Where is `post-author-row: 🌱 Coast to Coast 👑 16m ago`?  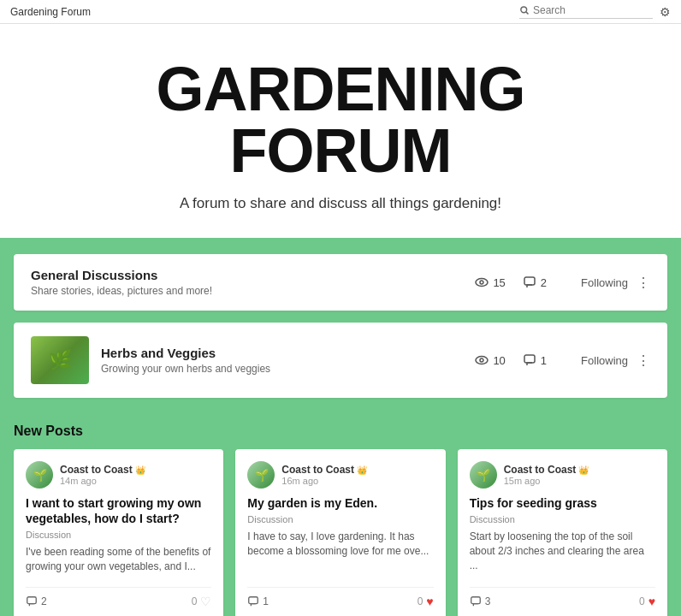
post-author-row: 🌱 Coast to Coast 👑 16m ago is located at coordinates (340, 475).